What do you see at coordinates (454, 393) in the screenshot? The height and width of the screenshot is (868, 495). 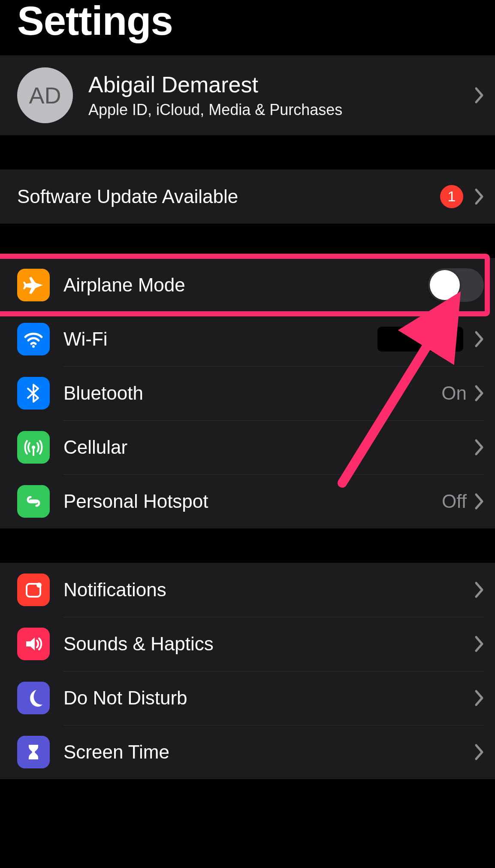 I see `bluetooth-value: On` at bounding box center [454, 393].